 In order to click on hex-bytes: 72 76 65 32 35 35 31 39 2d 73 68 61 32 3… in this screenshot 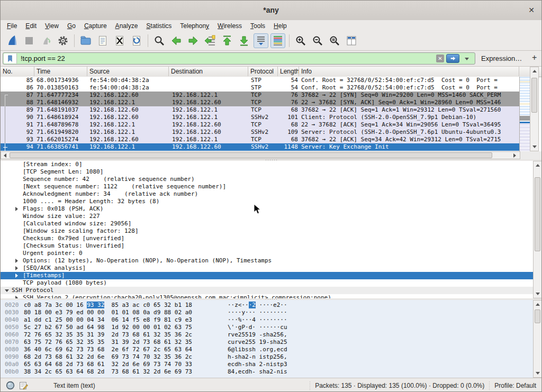, I will do `click(108, 335)`.